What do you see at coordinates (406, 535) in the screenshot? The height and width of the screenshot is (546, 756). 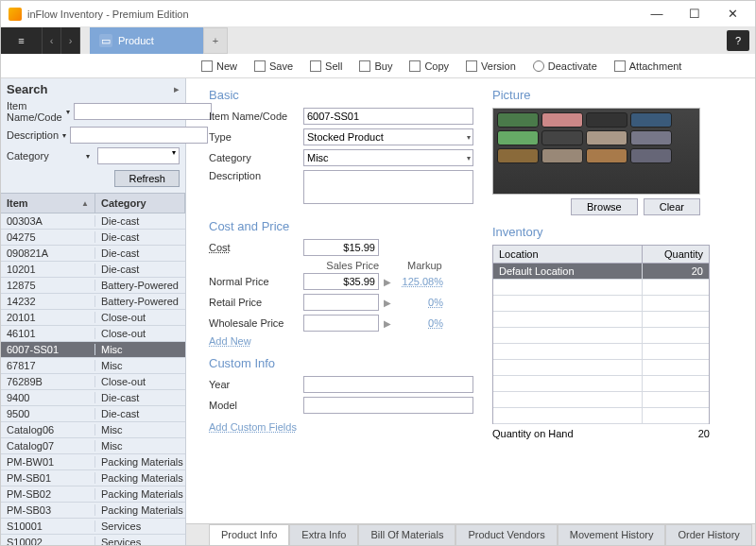 I see `tab-bom: Bill Of Materials` at bounding box center [406, 535].